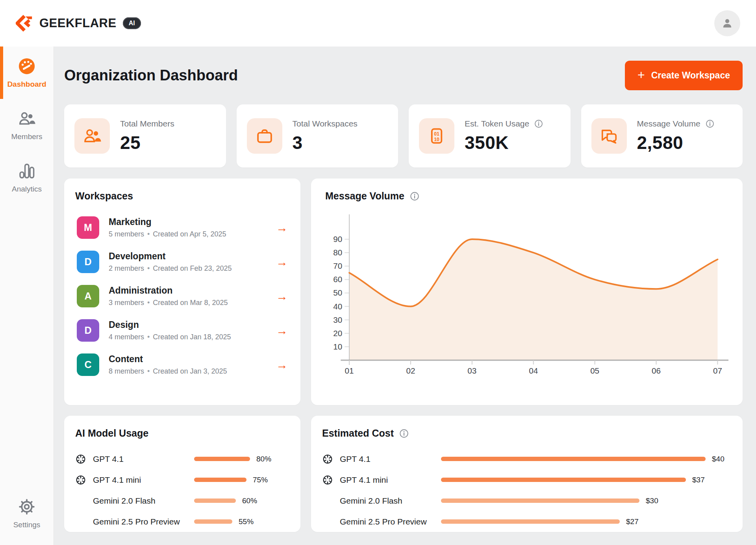 This screenshot has height=545, width=756. Describe the element at coordinates (350, 370) in the screenshot. I see `x-tick-label: 01` at that location.